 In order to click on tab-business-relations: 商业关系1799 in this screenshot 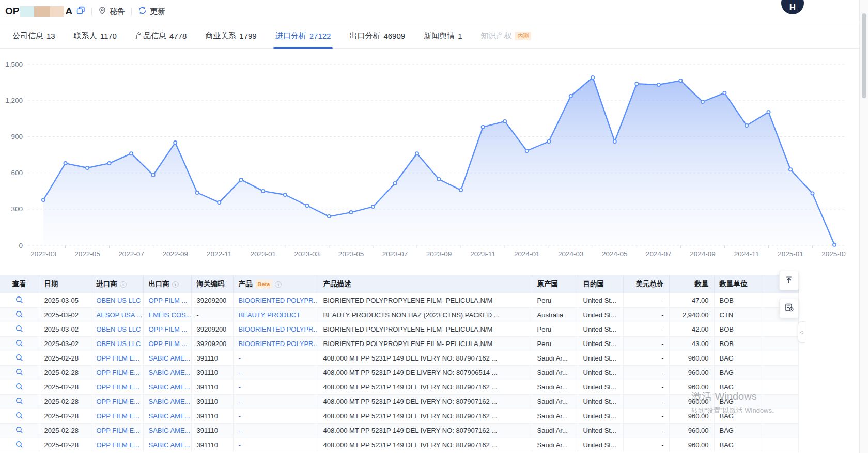, I will do `click(230, 36)`.